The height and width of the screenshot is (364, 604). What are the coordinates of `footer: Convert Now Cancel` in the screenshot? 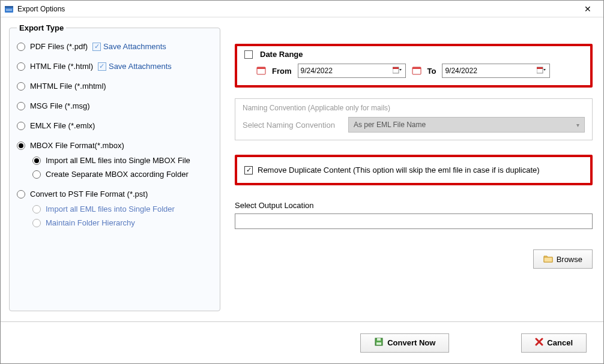 It's located at (302, 342).